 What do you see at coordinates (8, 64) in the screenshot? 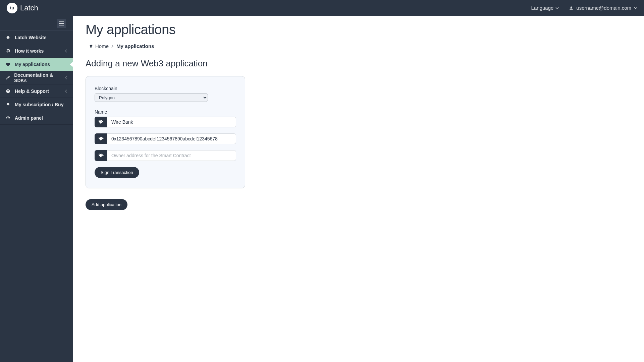
I see `heart-icon` at bounding box center [8, 64].